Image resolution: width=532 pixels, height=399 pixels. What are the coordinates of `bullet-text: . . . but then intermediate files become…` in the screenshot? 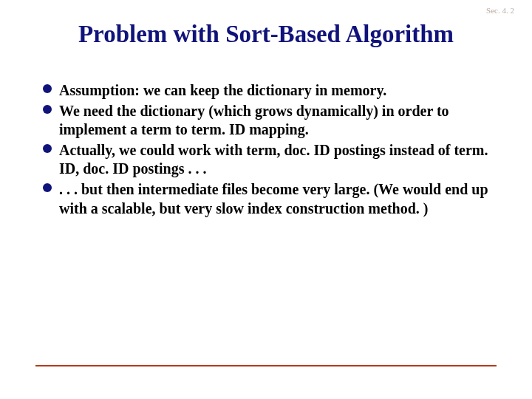 It's located at (274, 200).